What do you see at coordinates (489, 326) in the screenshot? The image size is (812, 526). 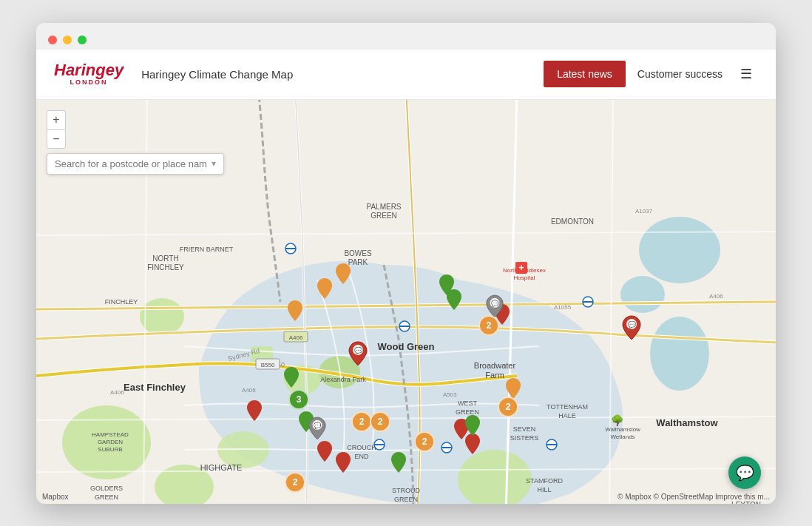 I see `map-cluster-orange-1: 2` at bounding box center [489, 326].